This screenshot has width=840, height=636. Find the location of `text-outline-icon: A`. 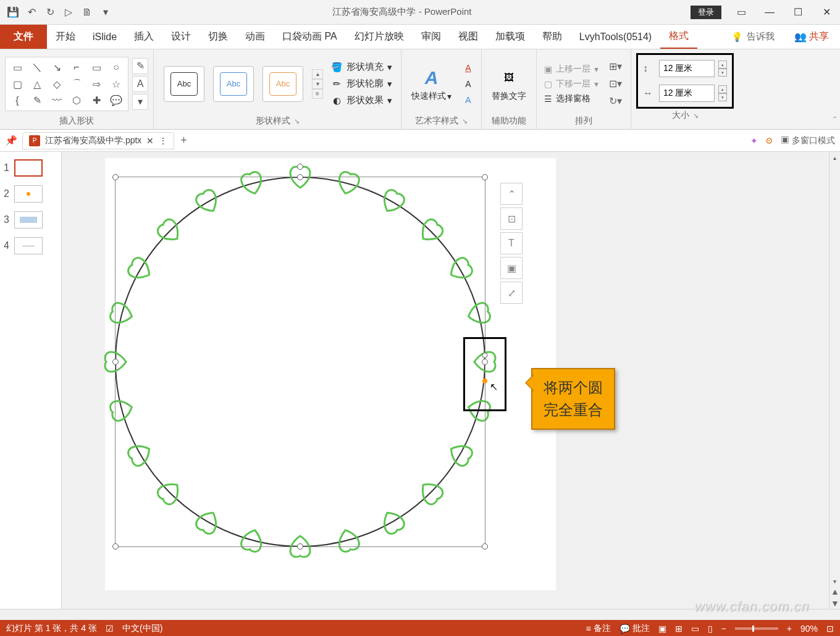

text-outline-icon: A is located at coordinates (468, 84).